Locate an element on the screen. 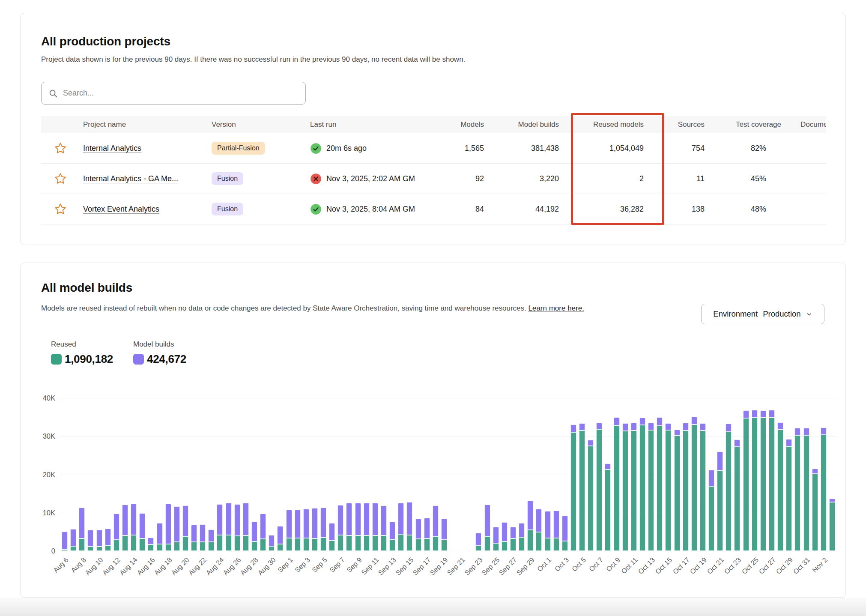 The image size is (866, 616). environment-select: Environment Production is located at coordinates (763, 314).